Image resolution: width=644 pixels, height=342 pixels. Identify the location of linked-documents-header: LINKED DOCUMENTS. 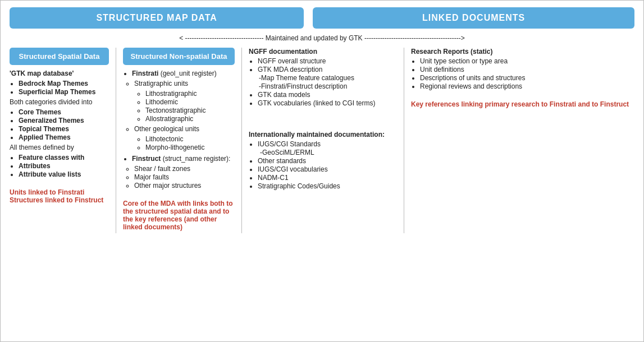
(474, 18).